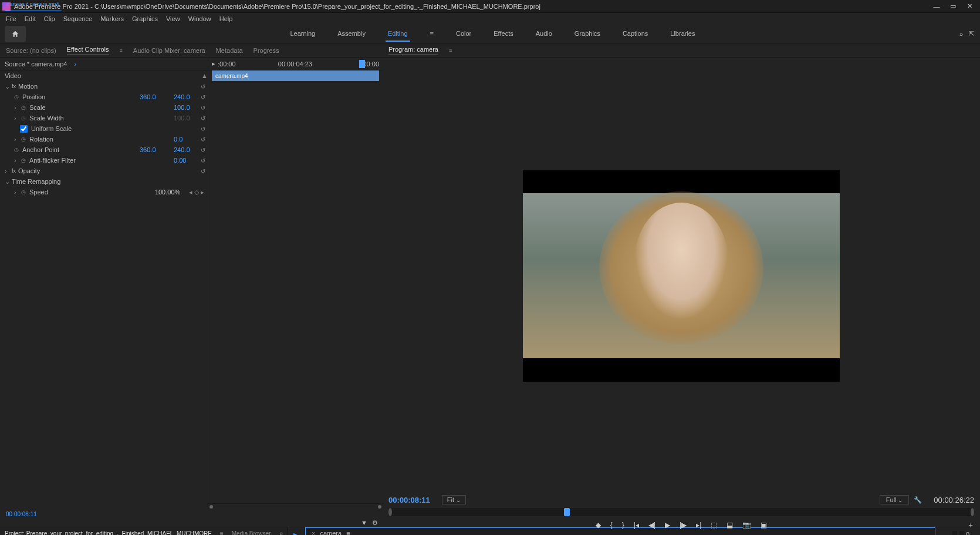 Image resolution: width=980 pixels, height=535 pixels. What do you see at coordinates (104, 97) in the screenshot?
I see `ec-position: ◷Position360.0240.0↺` at bounding box center [104, 97].